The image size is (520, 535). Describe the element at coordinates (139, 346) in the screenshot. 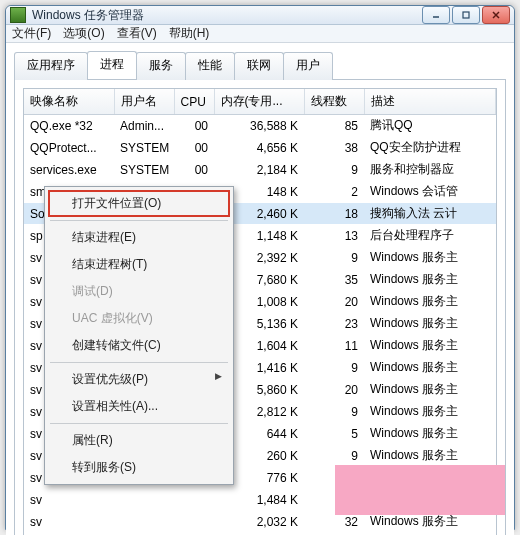

I see `ctx-create-dump: 创建转储文件(C)` at that location.